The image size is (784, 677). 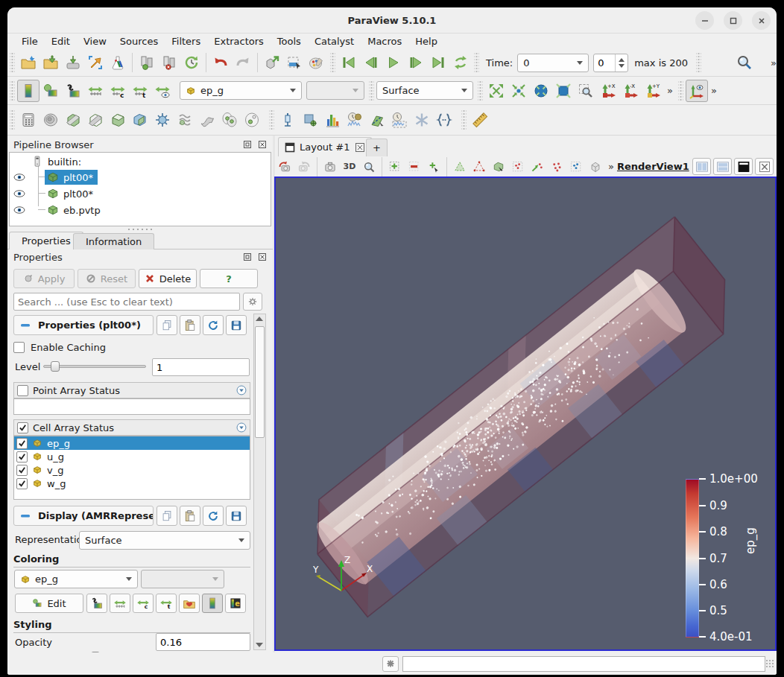 What do you see at coordinates (22, 390) in the screenshot?
I see `point-array-checkbox` at bounding box center [22, 390].